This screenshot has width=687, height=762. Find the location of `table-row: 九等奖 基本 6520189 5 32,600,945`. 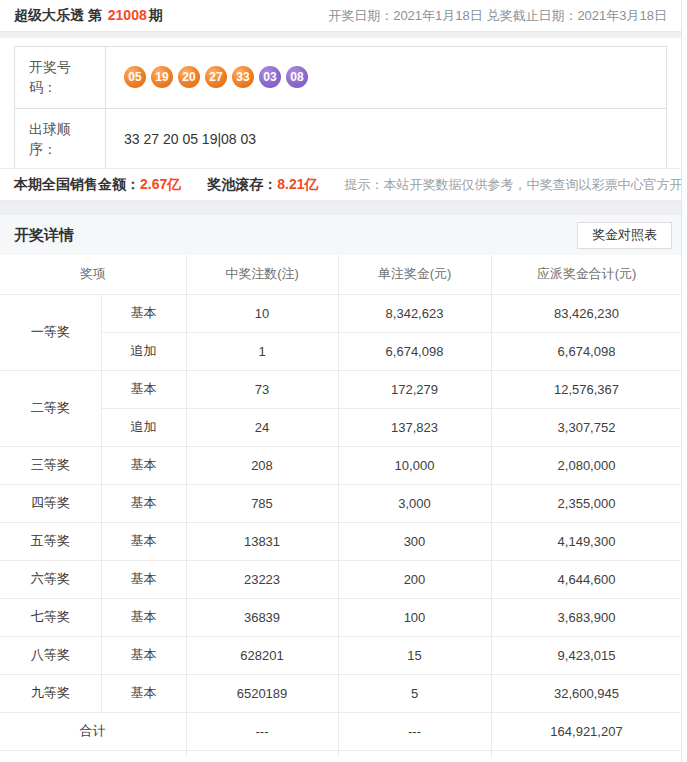

table-row: 九等奖 基本 6520189 5 32,600,945 is located at coordinates (341, 693).